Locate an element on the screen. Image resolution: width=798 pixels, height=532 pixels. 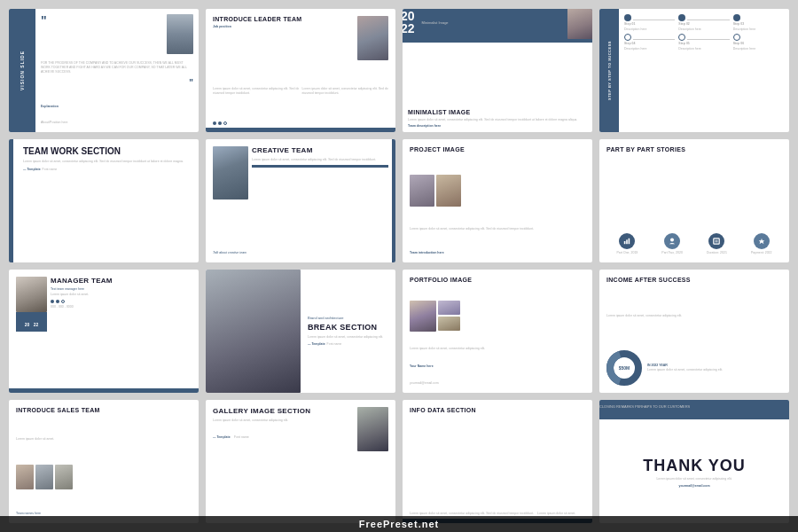
vision-content: " FOR THE PROGRESS OF THE COMPANY AND TO… is located at coordinates (117, 71).